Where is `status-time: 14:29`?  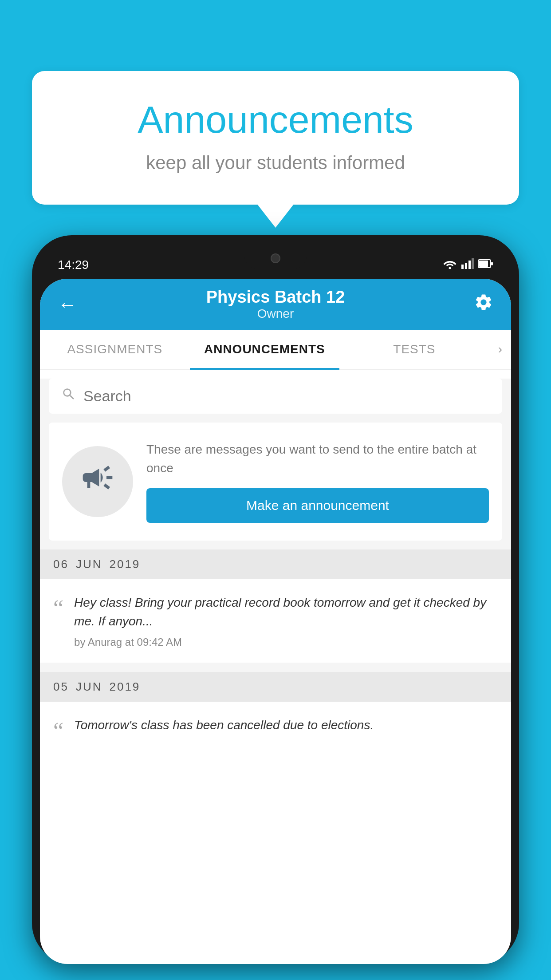 status-time: 14:29 is located at coordinates (73, 265).